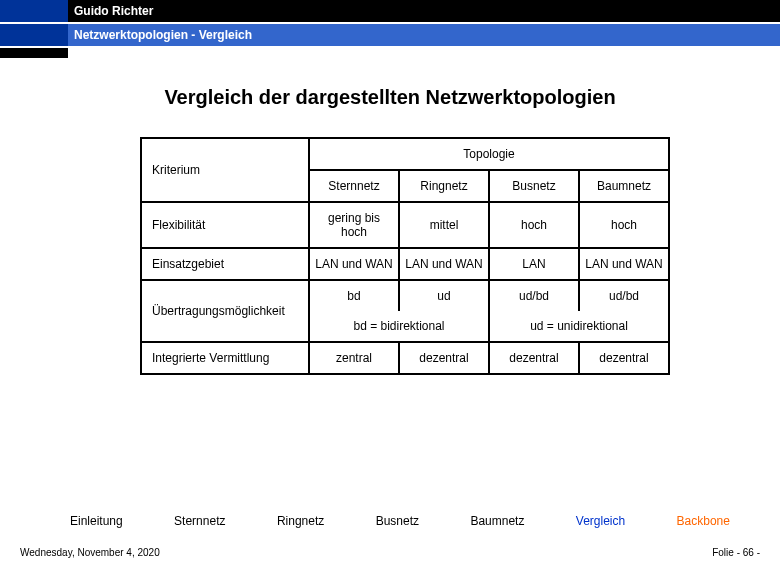 The height and width of the screenshot is (570, 780). What do you see at coordinates (96, 521) in the screenshot?
I see `nav-einleitung: Einleitung` at bounding box center [96, 521].